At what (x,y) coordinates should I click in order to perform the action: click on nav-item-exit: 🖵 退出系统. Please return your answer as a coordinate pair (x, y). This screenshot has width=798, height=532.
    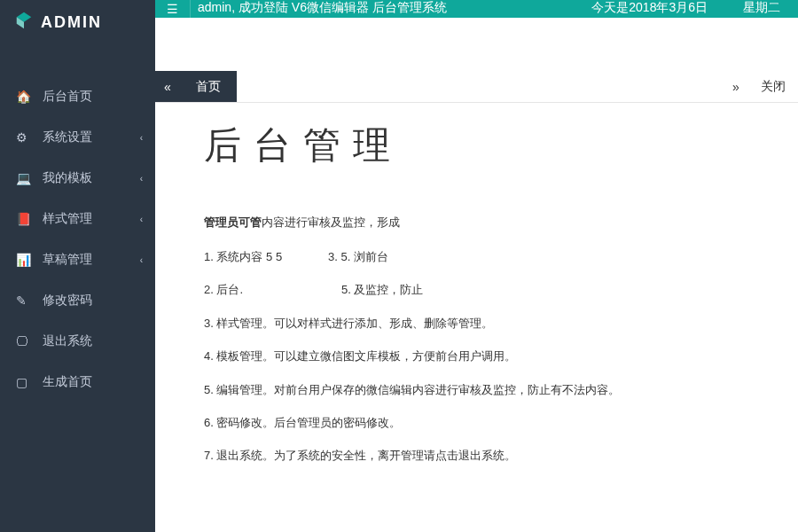
    Looking at the image, I should click on (78, 341).